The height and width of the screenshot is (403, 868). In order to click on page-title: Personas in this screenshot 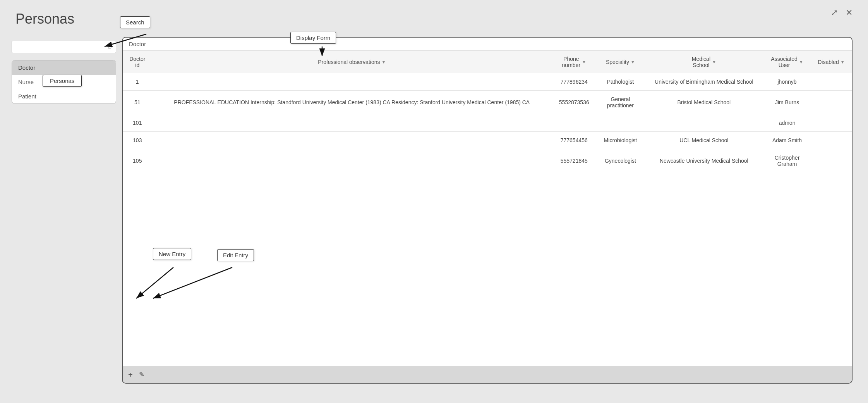, I will do `click(45, 19)`.